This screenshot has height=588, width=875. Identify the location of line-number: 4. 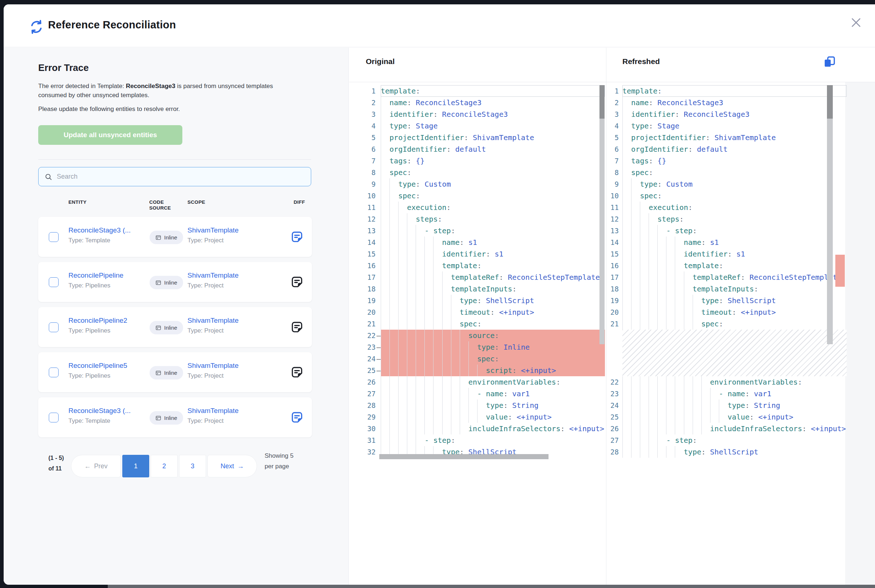
(366, 126).